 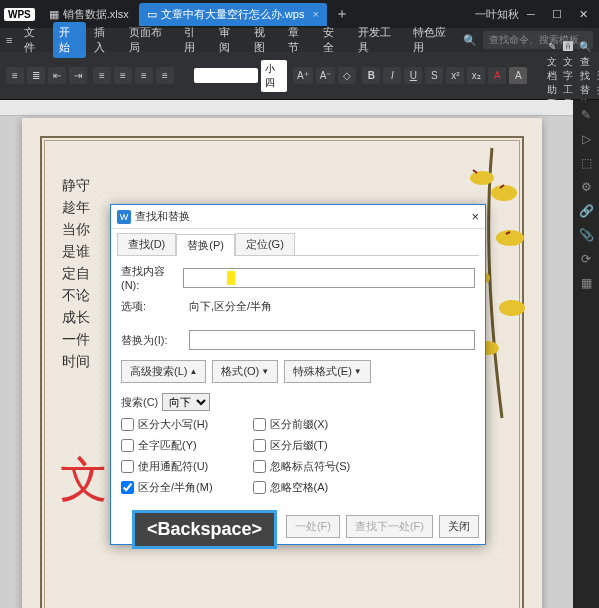 What do you see at coordinates (328, 372) in the screenshot?
I see `special-button: 特殊格式(E)▼` at bounding box center [328, 372].